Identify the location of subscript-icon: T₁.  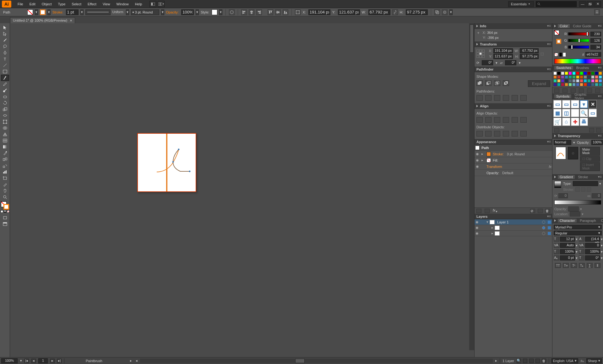
(582, 265).